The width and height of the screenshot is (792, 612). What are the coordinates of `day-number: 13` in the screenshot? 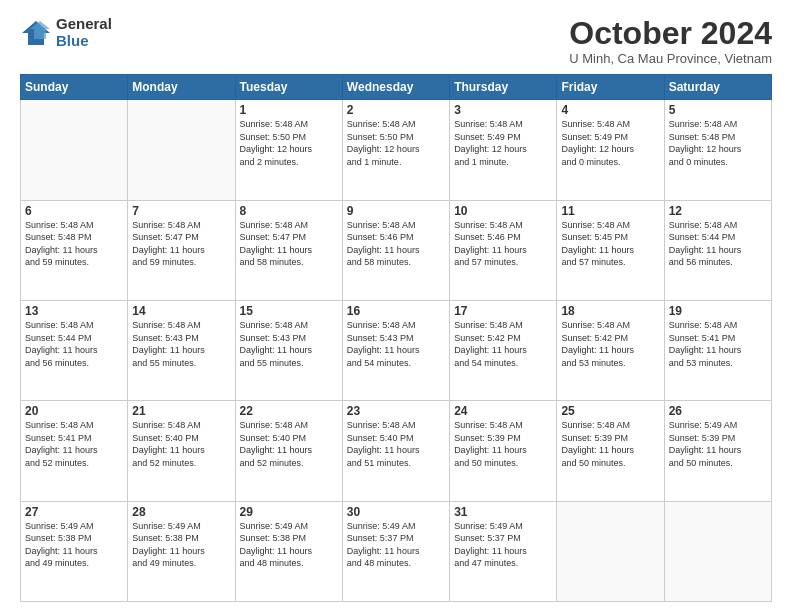 It's located at (74, 311).